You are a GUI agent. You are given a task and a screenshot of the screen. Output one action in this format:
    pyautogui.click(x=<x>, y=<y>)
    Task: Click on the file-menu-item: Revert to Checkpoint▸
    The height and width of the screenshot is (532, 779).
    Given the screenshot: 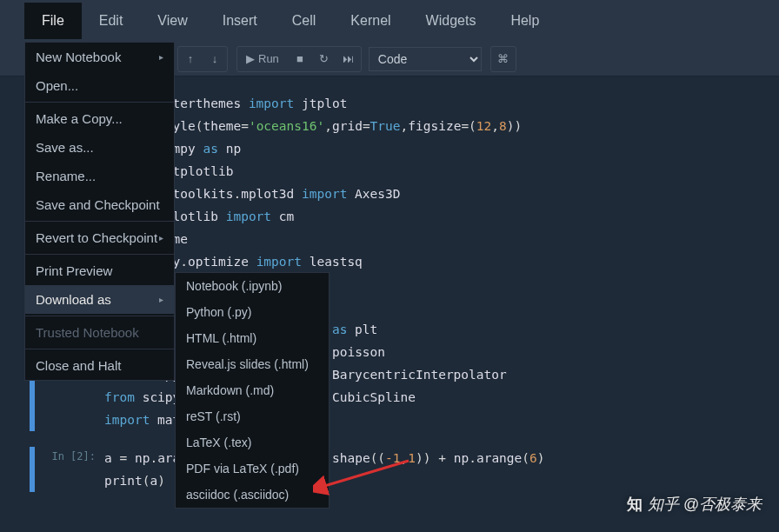 What is the action you would take?
    pyautogui.click(x=99, y=238)
    